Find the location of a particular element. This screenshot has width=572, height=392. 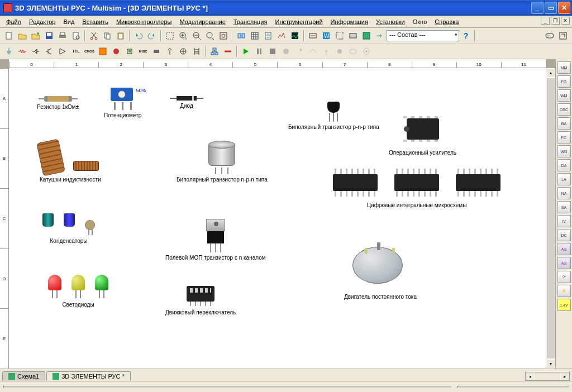

open-sample-button is located at coordinates (36, 36).